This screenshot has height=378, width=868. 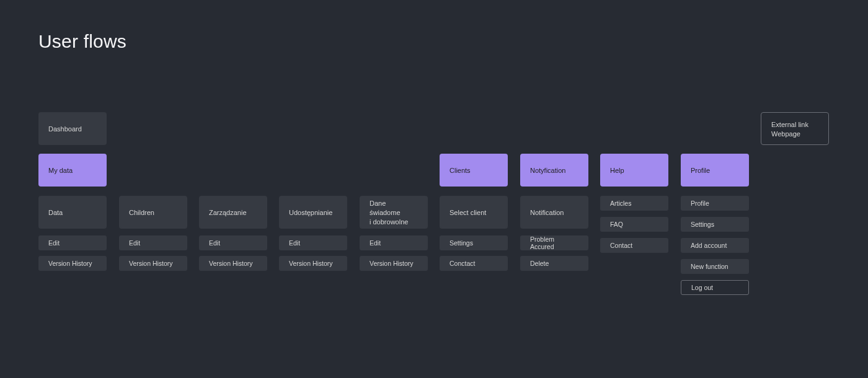 I want to click on node-help-contact: Contact, so click(x=634, y=245).